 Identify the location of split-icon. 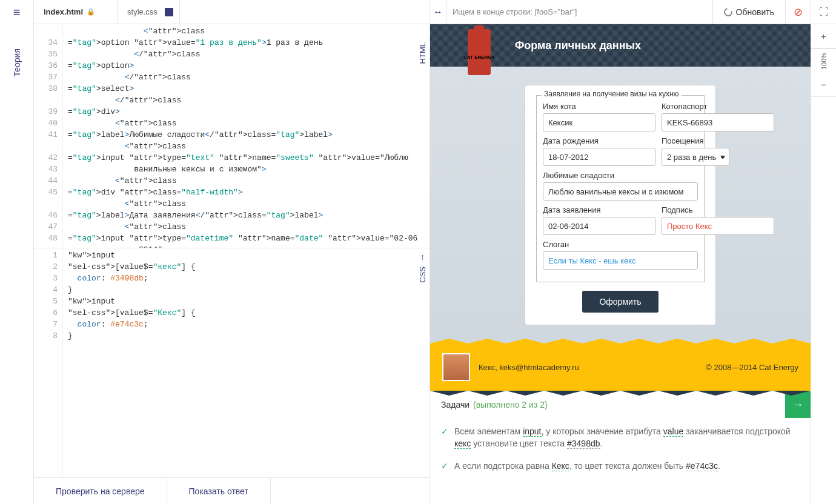
(169, 12).